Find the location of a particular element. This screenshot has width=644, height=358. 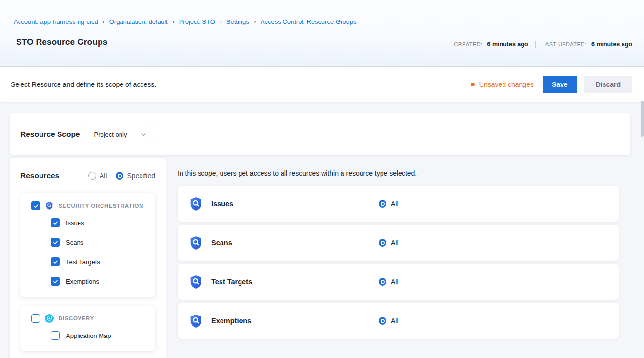

radio-all-label: All is located at coordinates (103, 176).